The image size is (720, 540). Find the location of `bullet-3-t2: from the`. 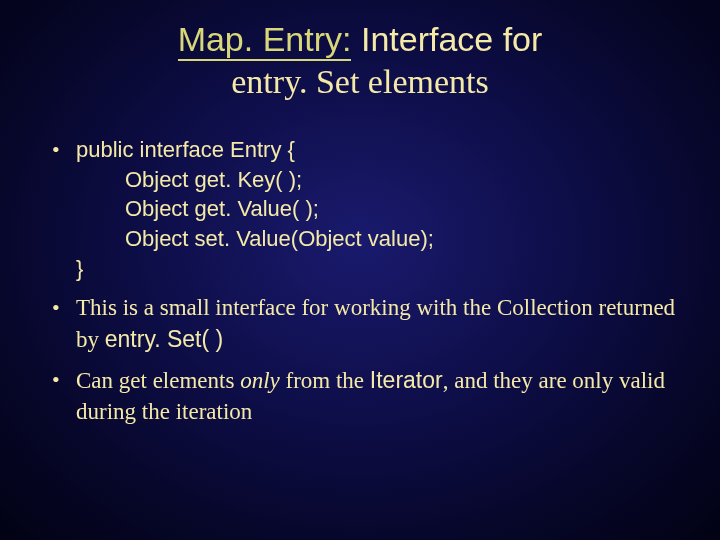

bullet-3-t2: from the is located at coordinates (325, 380).